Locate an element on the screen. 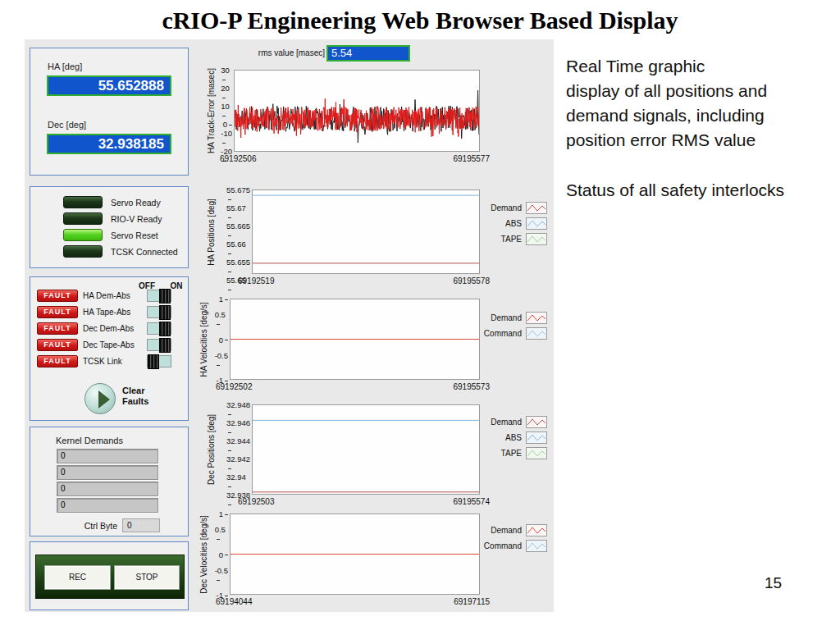 The width and height of the screenshot is (840, 630). y-tick-label: 32.944 is located at coordinates (238, 445).